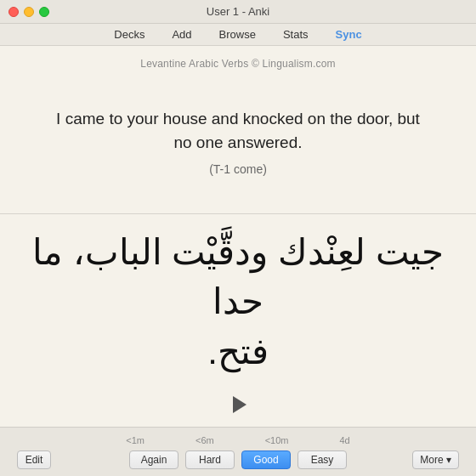 The height and width of the screenshot is (476, 476). I want to click on play-button, so click(238, 405).